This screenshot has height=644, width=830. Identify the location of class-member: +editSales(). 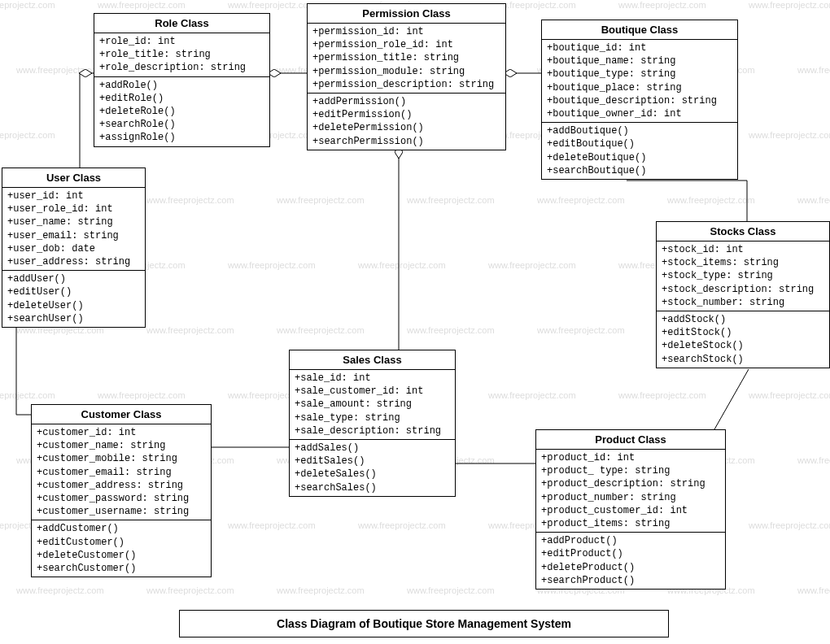
(373, 461).